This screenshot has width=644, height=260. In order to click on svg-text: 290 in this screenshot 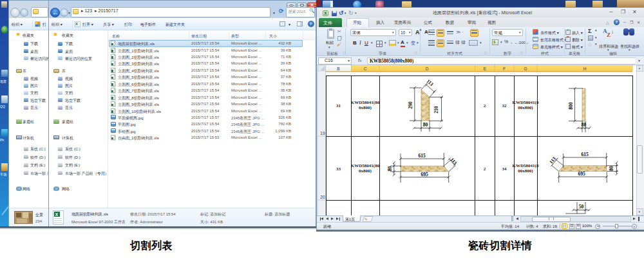, I will do `click(411, 105)`.